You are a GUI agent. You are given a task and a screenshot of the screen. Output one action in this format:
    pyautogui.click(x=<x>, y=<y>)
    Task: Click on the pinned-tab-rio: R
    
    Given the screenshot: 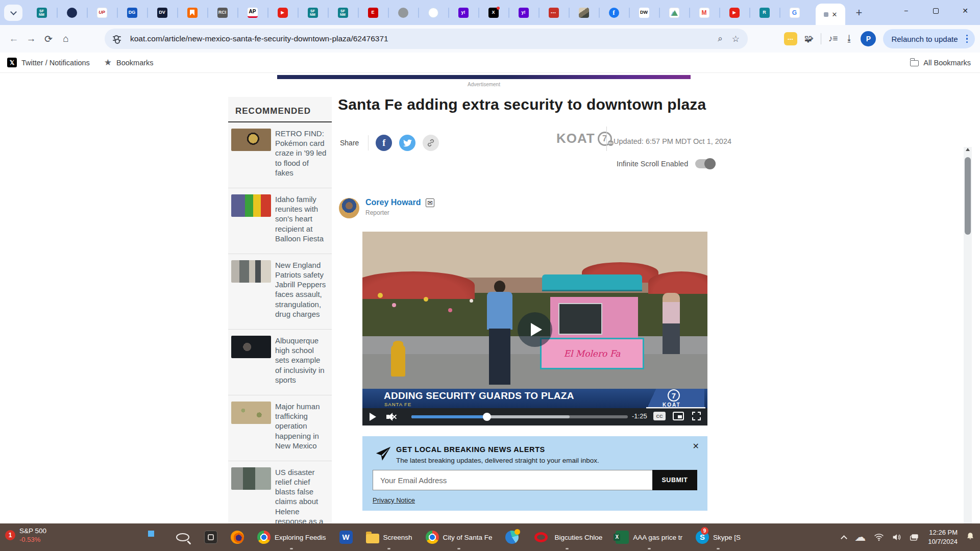 What is the action you would take?
    pyautogui.click(x=765, y=13)
    